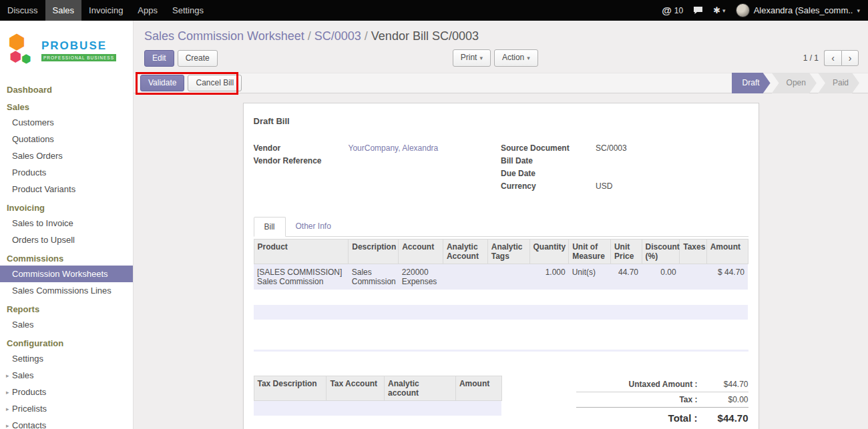 Image resolution: width=868 pixels, height=429 pixels. What do you see at coordinates (314, 227) in the screenshot?
I see `tab-other-info: Other Info` at bounding box center [314, 227].